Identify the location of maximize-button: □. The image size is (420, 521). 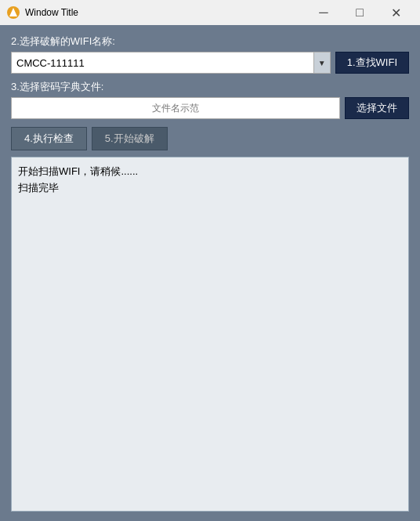
(360, 13).